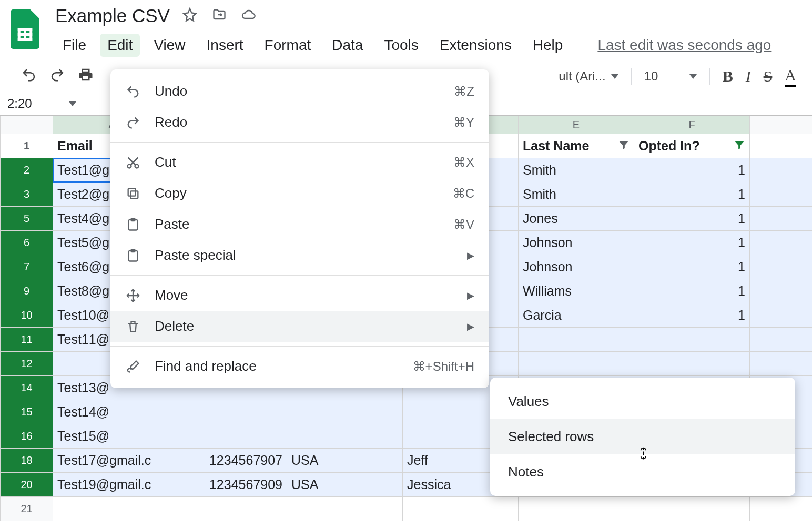 This screenshot has height=528, width=812. Describe the element at coordinates (27, 461) in the screenshot. I see `row-header: 18` at that location.